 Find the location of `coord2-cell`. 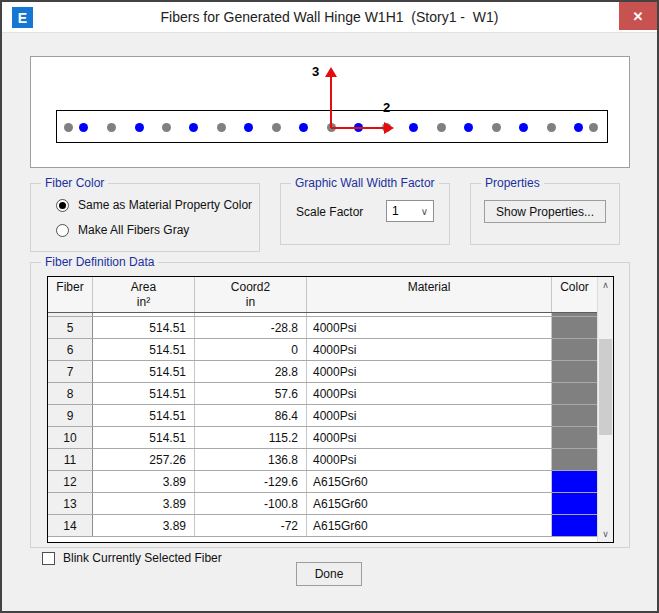

coord2-cell is located at coordinates (251, 314).